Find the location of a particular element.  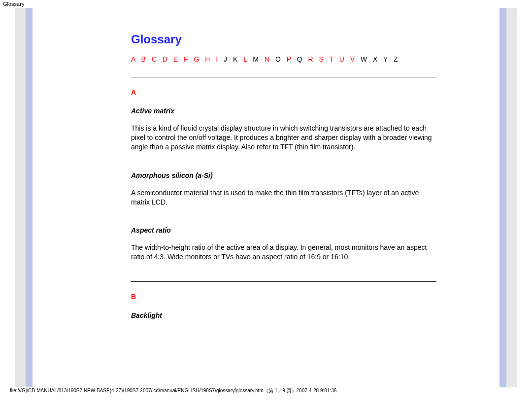

alpha-letter-w: W is located at coordinates (365, 59).